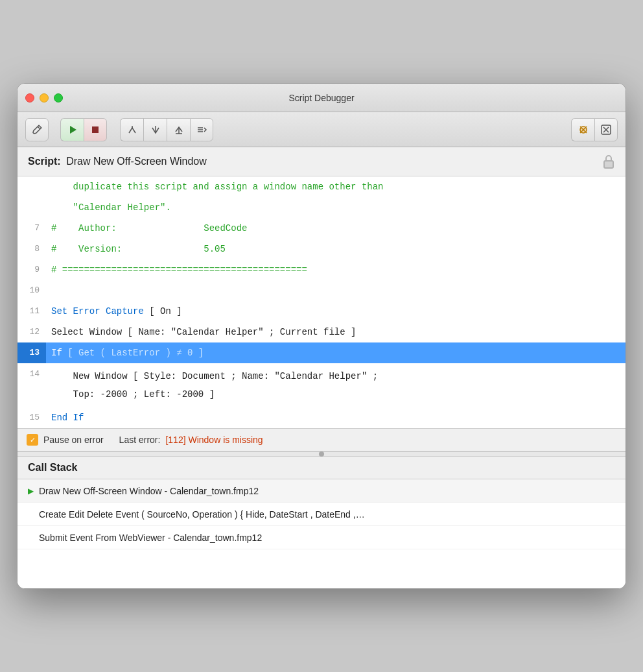  Describe the element at coordinates (74, 440) in the screenshot. I see `pause-label: Pause on error` at that location.